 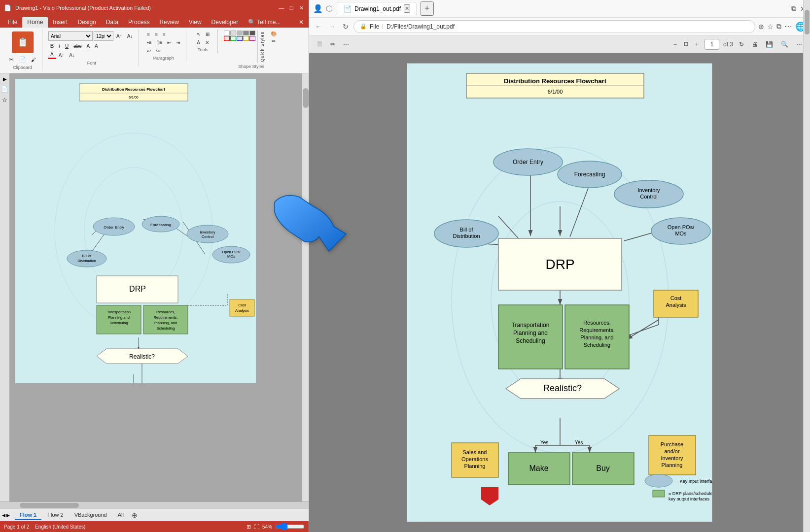 I want to click on zoom-out-button: −, so click(x=675, y=44).